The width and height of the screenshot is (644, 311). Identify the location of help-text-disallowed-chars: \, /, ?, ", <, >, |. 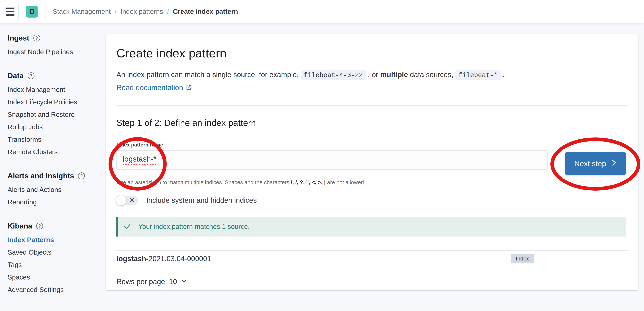
(308, 182).